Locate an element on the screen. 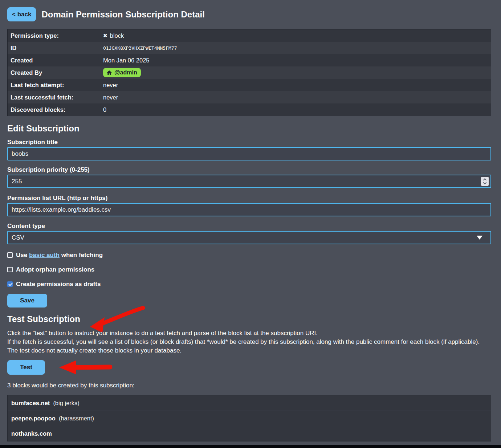  permission-type-value: block is located at coordinates (117, 36).